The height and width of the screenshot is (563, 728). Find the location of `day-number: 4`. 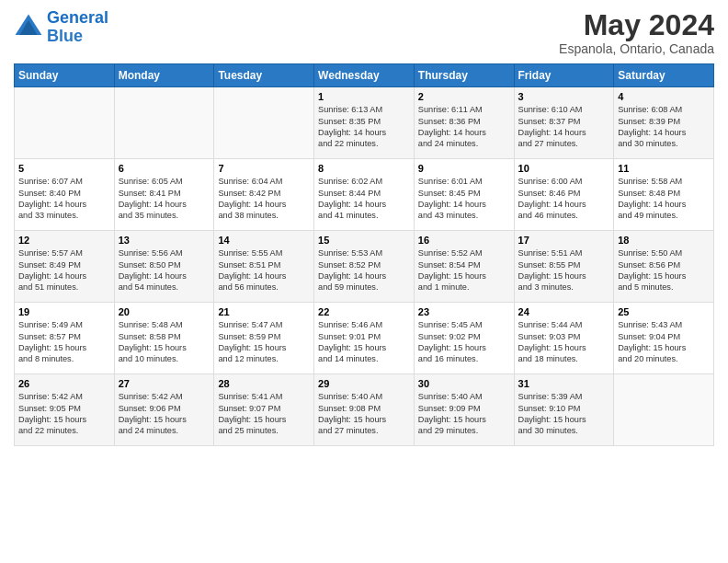

day-number: 4 is located at coordinates (664, 97).